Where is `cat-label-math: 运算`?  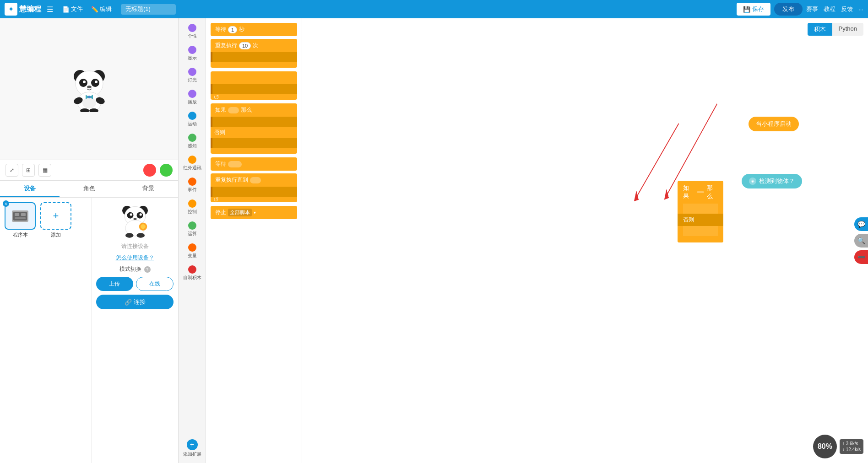 cat-label-math: 运算 is located at coordinates (192, 234).